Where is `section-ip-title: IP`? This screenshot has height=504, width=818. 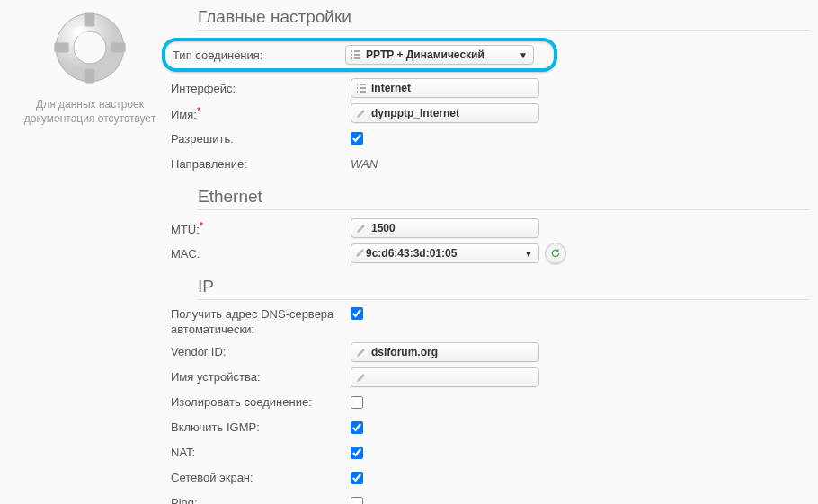 section-ip-title: IP is located at coordinates (503, 288).